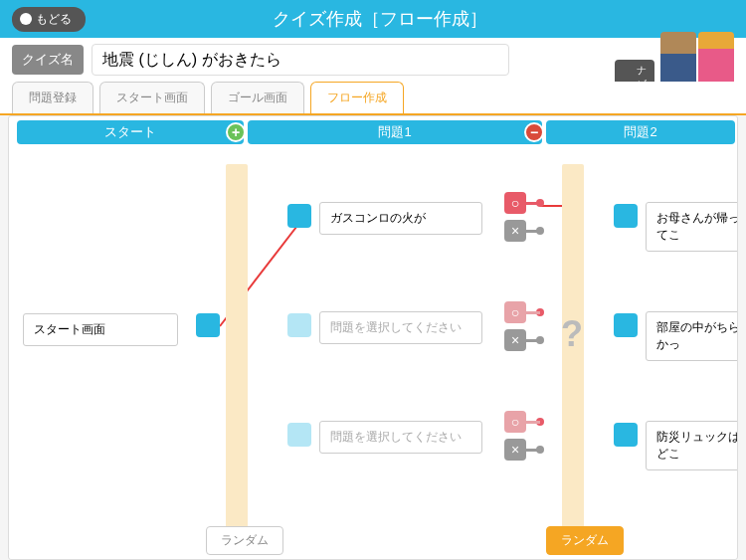  I want to click on start-node: スタート画面, so click(100, 330).